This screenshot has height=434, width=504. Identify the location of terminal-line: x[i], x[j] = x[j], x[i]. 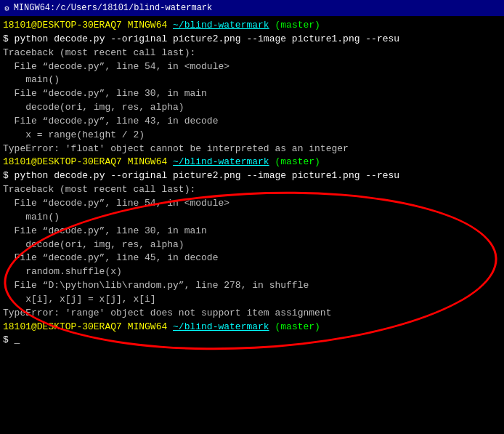
(252, 300).